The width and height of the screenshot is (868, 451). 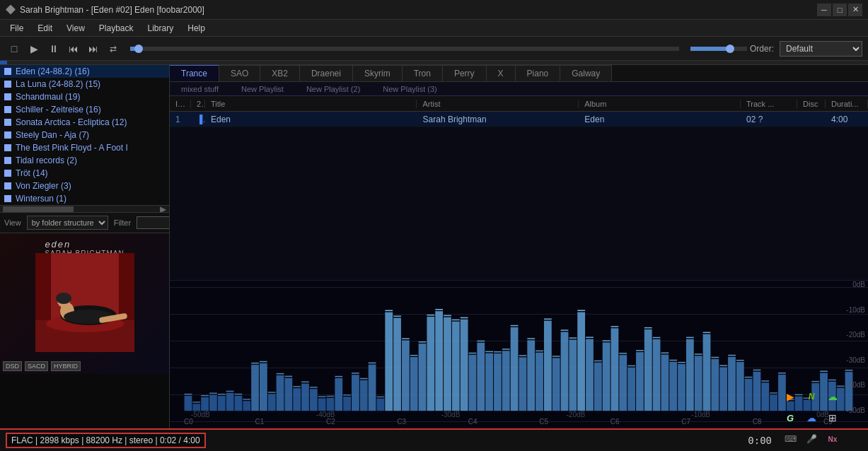 What do you see at coordinates (378, 74) in the screenshot?
I see `playlist-tab-skyrim: Skyrim` at bounding box center [378, 74].